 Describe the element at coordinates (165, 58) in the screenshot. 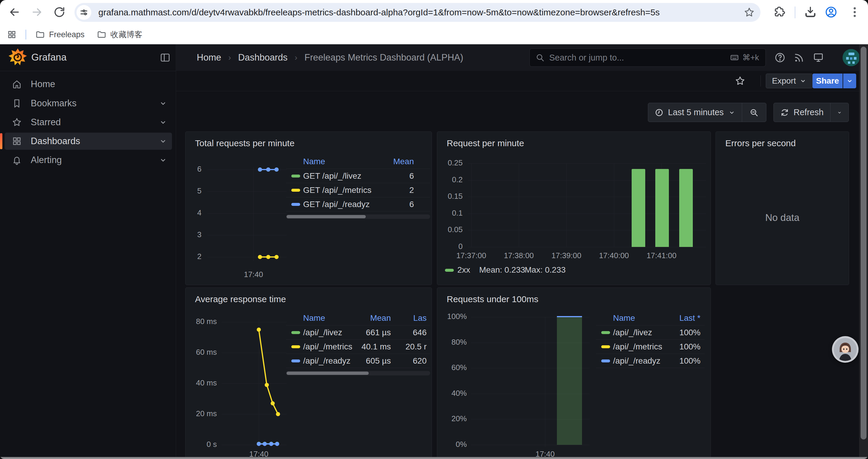

I see `sidebar-collapse-button` at that location.